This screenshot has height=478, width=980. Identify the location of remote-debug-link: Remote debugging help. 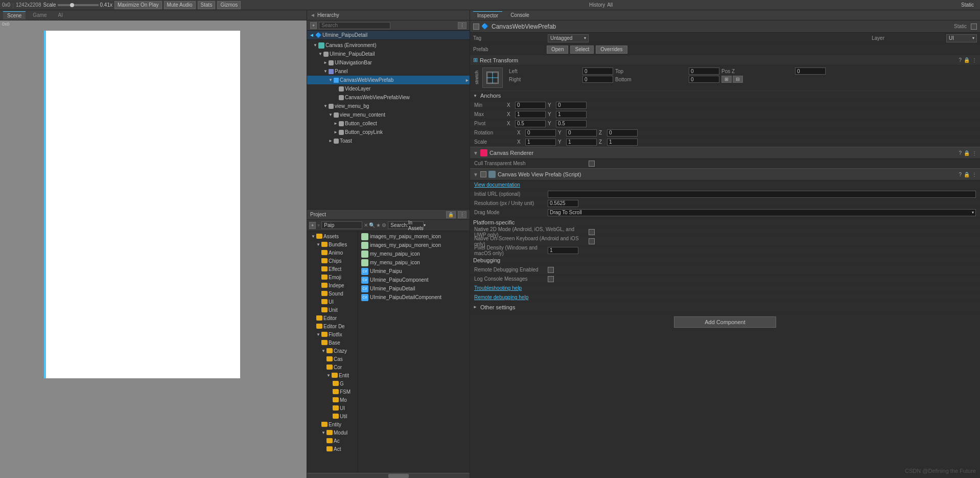
(501, 298).